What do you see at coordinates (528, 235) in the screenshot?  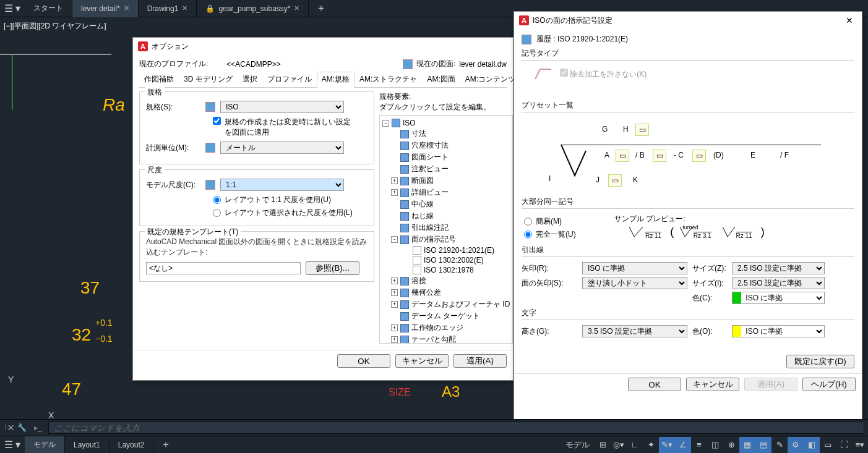 I see `full-radio` at bounding box center [528, 235].